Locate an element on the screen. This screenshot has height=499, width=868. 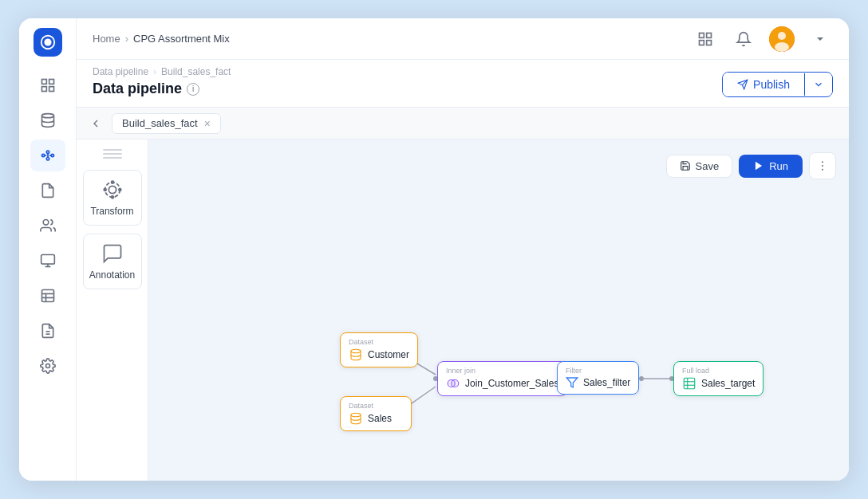
node-customer: Dataset Customer is located at coordinates (379, 350).